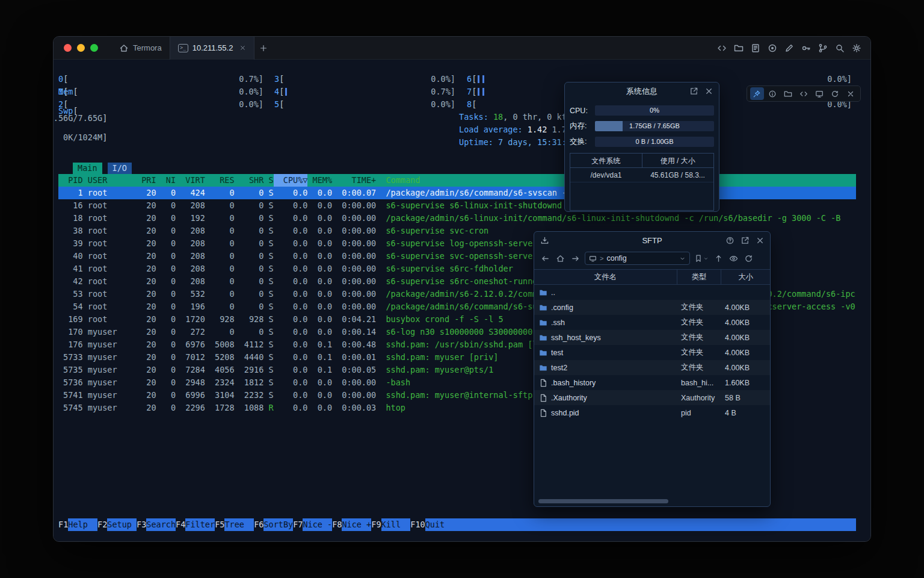  What do you see at coordinates (718, 258) in the screenshot?
I see `upload-button` at bounding box center [718, 258].